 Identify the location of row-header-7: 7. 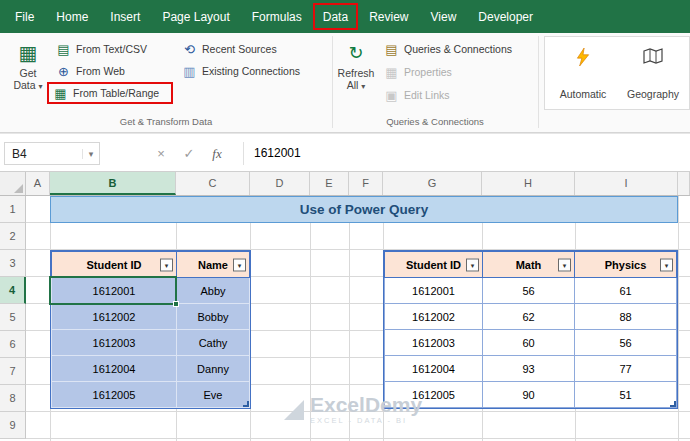
(13, 372).